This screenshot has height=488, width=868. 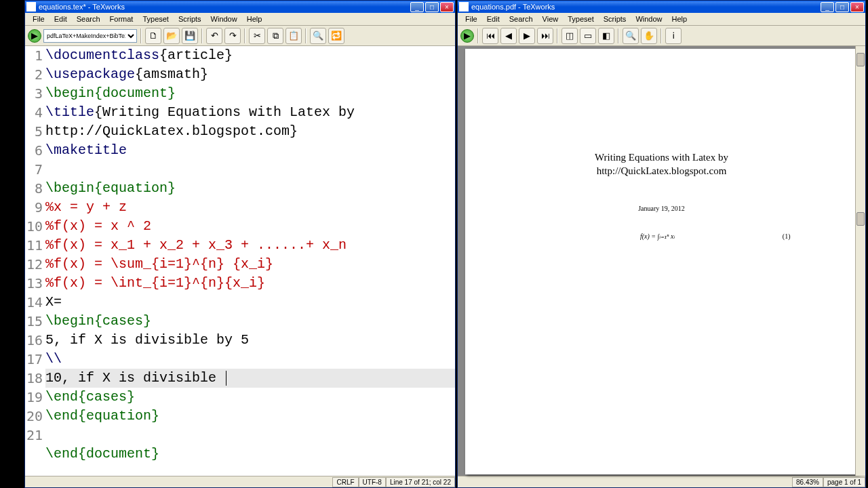 What do you see at coordinates (34, 75) in the screenshot?
I see `line-number: 2` at bounding box center [34, 75].